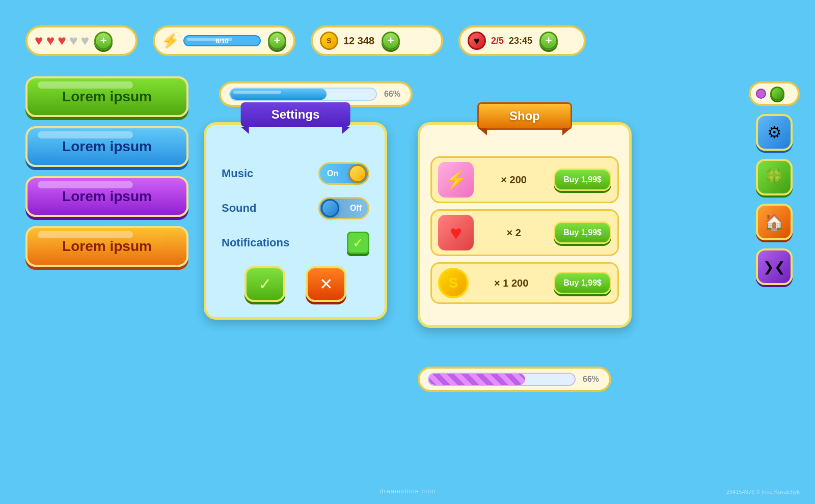 This screenshot has height=504, width=815. I want to click on shop-energy-icon: ⚡, so click(456, 180).